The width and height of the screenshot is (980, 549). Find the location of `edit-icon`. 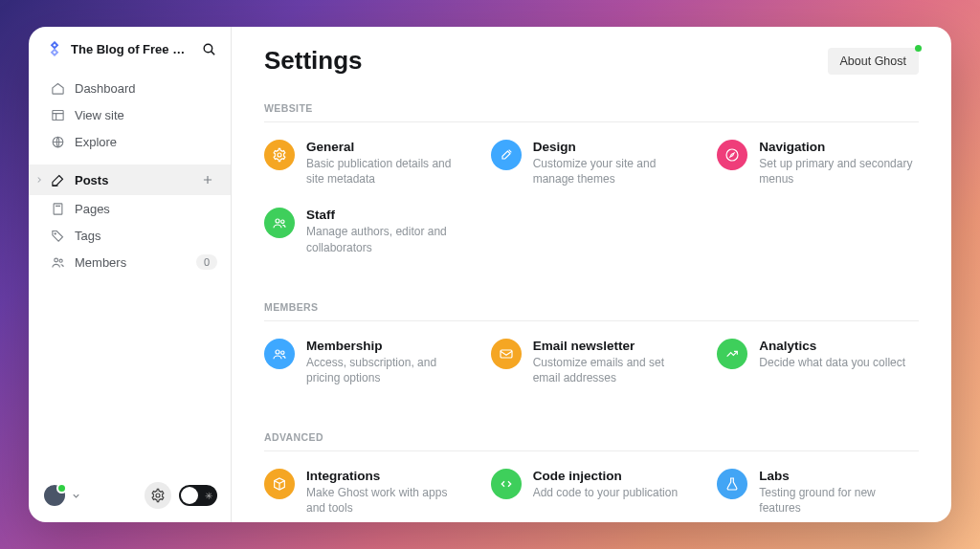

edit-icon is located at coordinates (57, 180).